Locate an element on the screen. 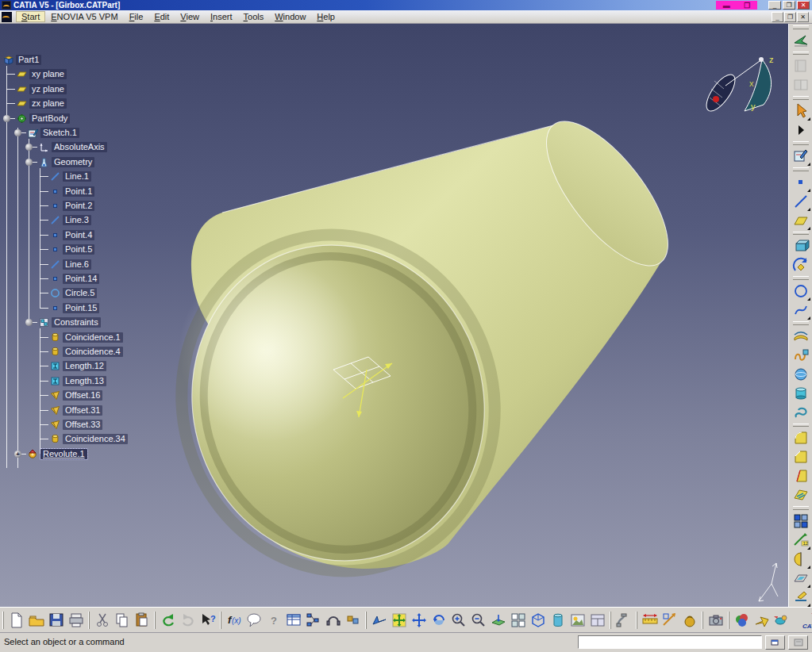  tree-item-partbody: PartBody is located at coordinates (43, 119).